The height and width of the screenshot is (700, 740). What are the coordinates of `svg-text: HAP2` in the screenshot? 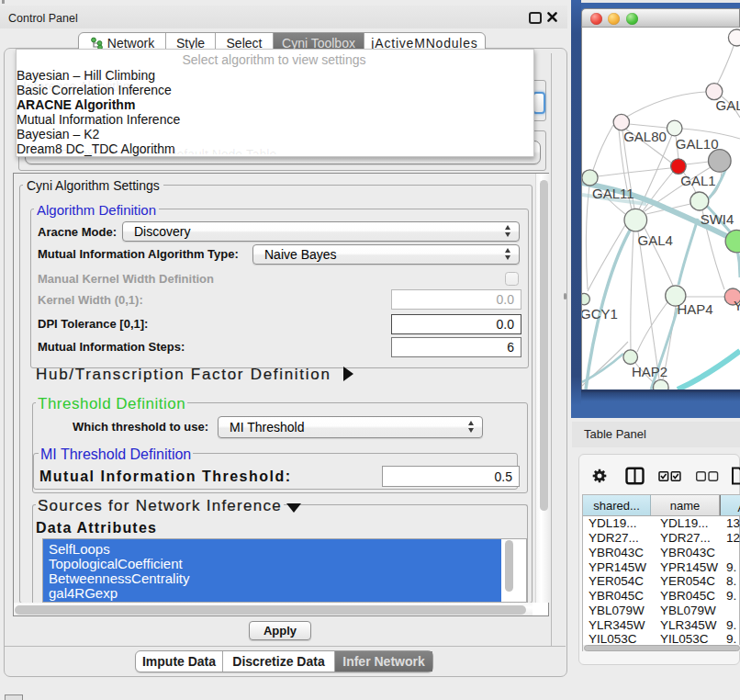 It's located at (650, 371).